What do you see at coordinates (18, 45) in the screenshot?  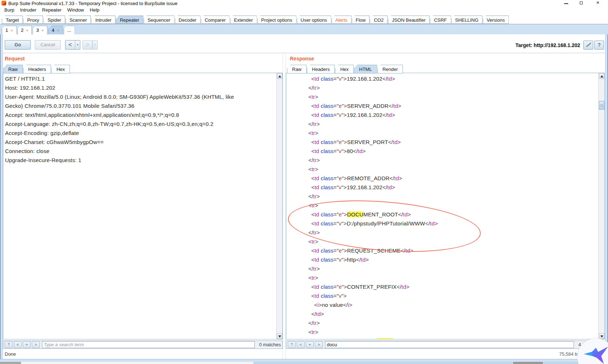 I see `go-button: Go` at bounding box center [18, 45].